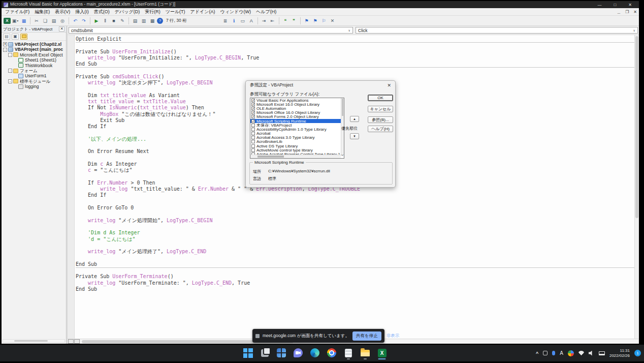  Describe the element at coordinates (105, 20) in the screenshot. I see `break-button: ‖` at that location.